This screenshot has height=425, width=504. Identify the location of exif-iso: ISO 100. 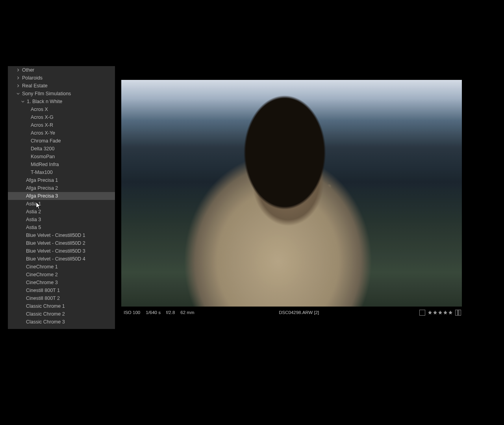
(132, 312).